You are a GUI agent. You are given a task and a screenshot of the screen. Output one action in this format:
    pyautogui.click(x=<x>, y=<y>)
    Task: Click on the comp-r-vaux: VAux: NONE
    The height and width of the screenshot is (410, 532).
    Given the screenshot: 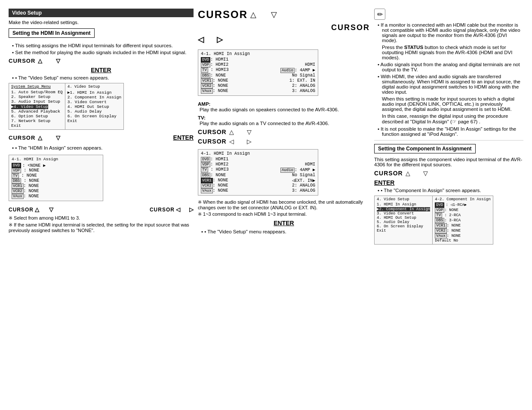 What is the action you would take?
    pyautogui.click(x=463, y=236)
    